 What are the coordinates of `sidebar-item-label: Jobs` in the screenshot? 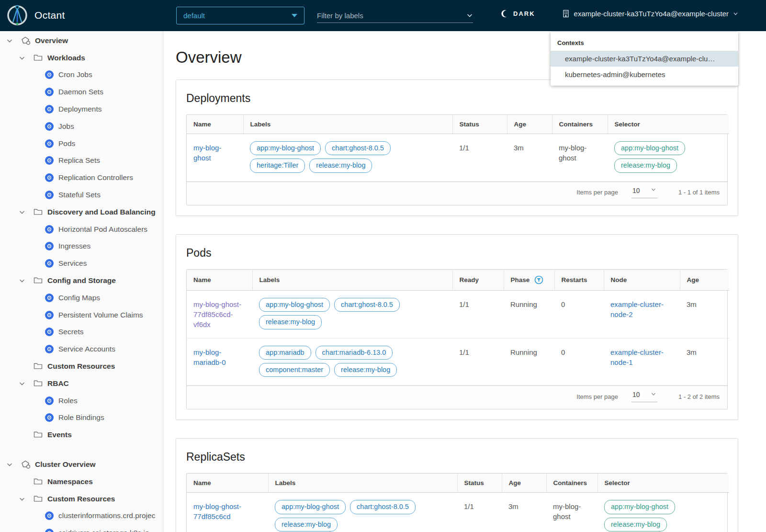 It's located at (66, 126).